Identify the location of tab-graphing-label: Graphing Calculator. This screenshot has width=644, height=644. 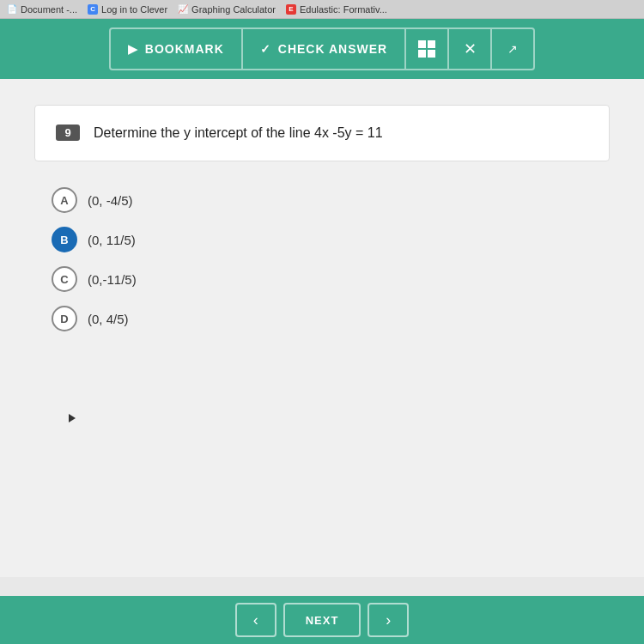
(234, 9).